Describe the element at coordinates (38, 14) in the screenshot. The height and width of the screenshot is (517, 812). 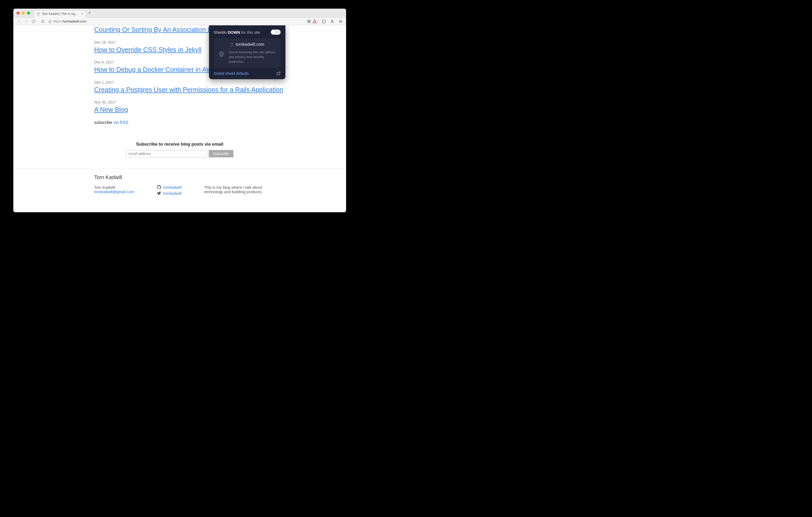
I see `tab-favicon` at that location.